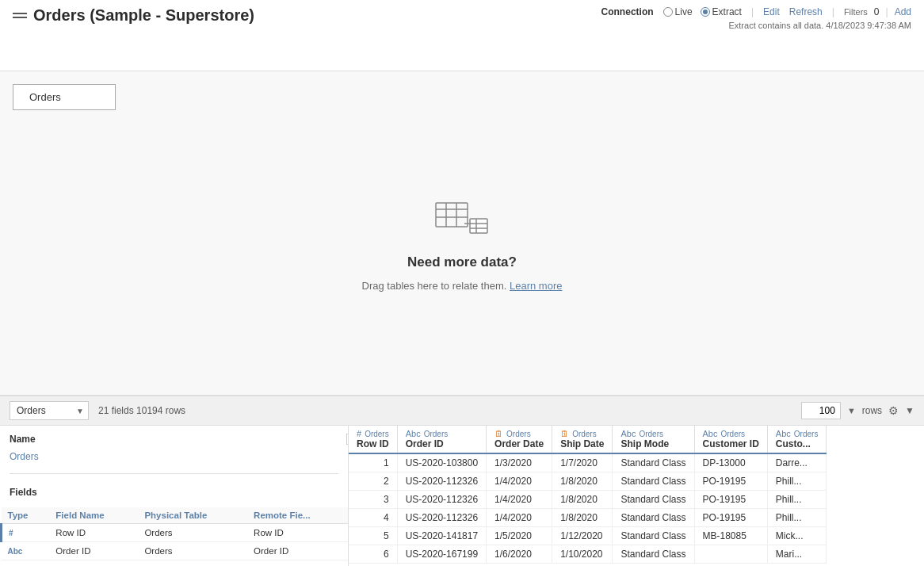 This screenshot has height=566, width=924. Describe the element at coordinates (705, 12) in the screenshot. I see `extract-radio-circle` at that location.